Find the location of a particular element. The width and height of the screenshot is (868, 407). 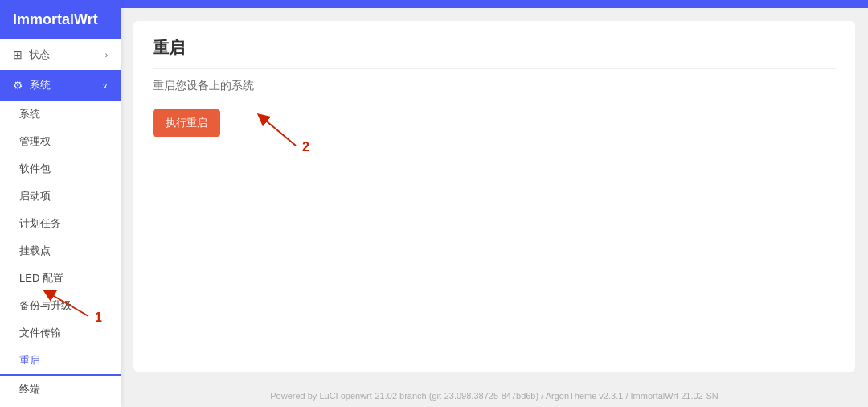

status-label: 状态 is located at coordinates (39, 55).